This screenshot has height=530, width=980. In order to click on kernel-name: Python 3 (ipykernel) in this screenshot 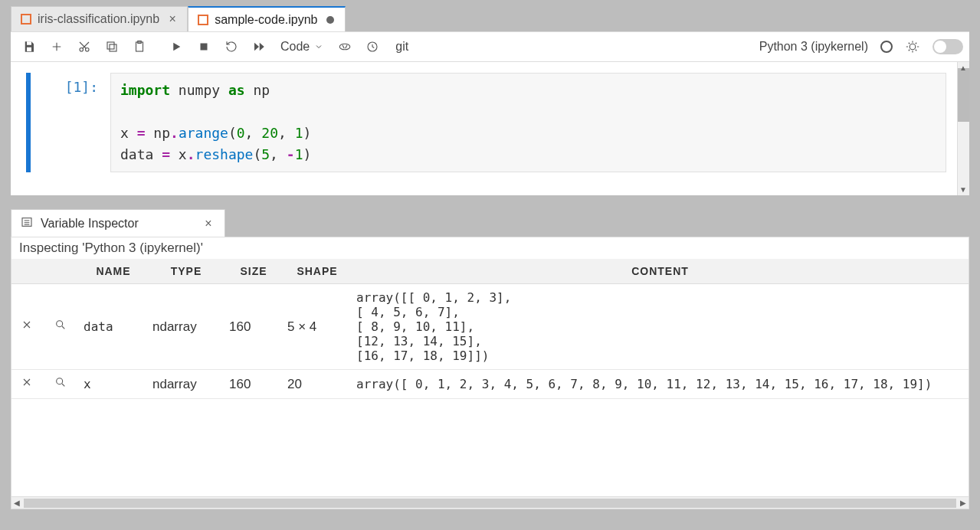, I will do `click(816, 47)`.